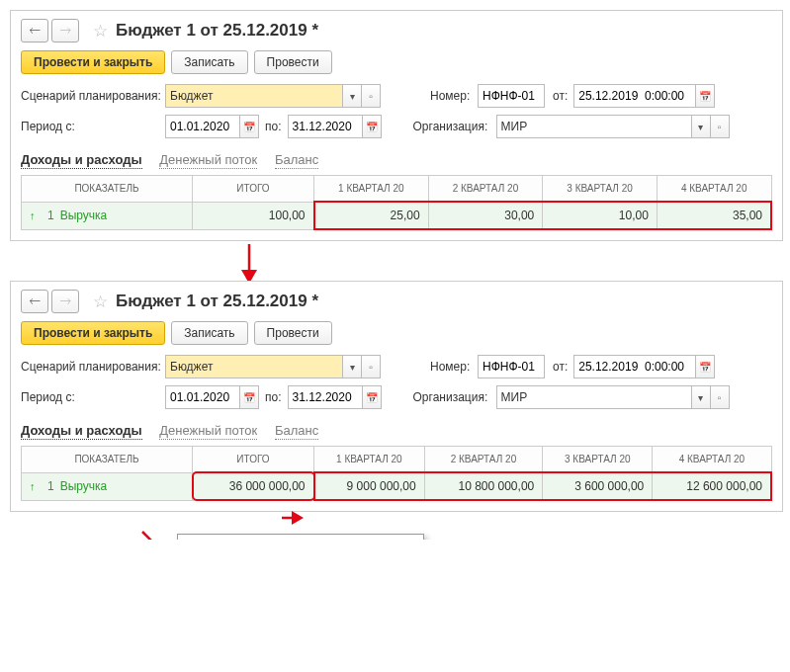 This screenshot has height=672, width=790. I want to click on row-number: 1, so click(50, 486).